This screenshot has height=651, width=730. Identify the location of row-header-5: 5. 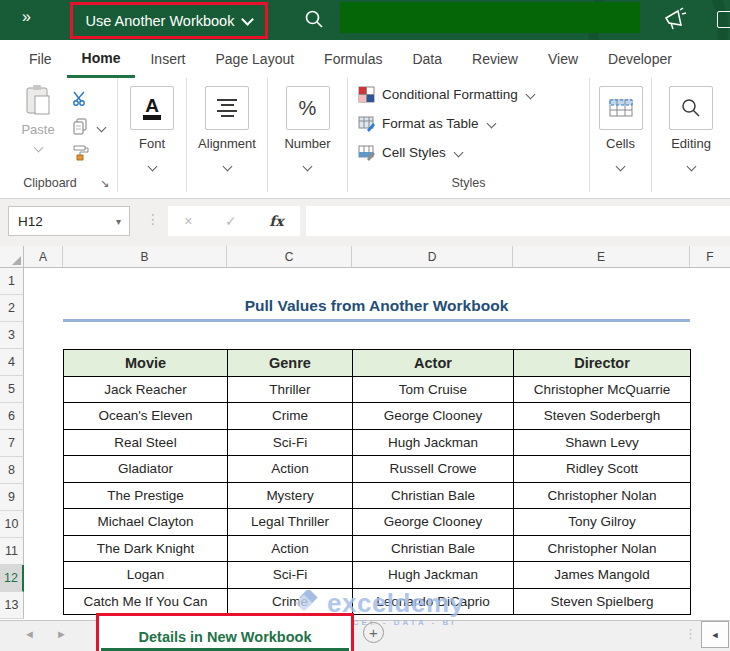
(12, 390).